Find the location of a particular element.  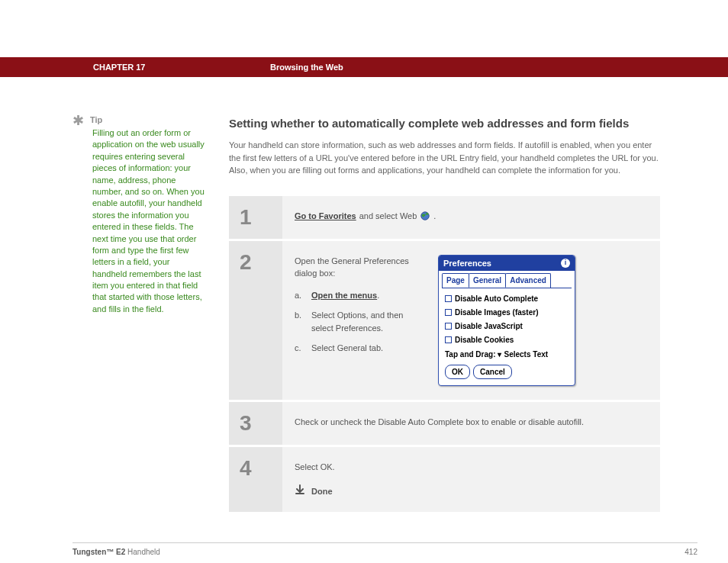

page-number: 412 is located at coordinates (691, 552).